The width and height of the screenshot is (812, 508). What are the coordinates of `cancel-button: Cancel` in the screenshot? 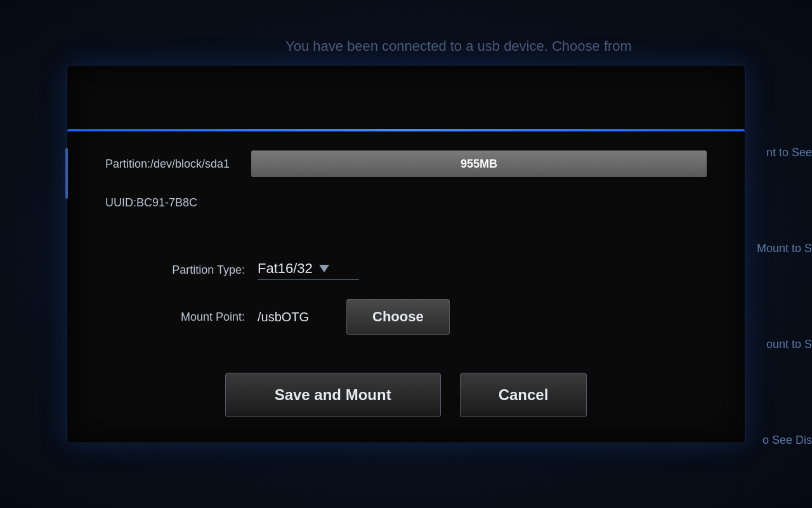 It's located at (524, 395).